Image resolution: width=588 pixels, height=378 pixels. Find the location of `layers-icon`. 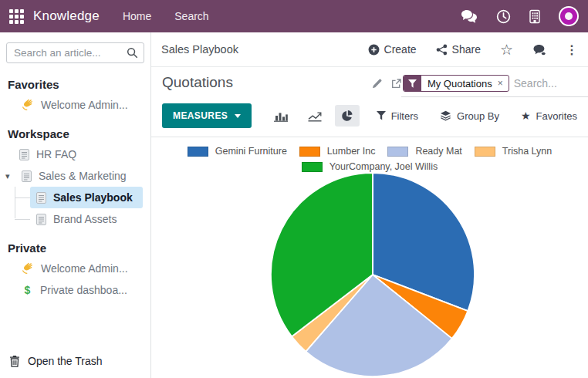

layers-icon is located at coordinates (446, 116).